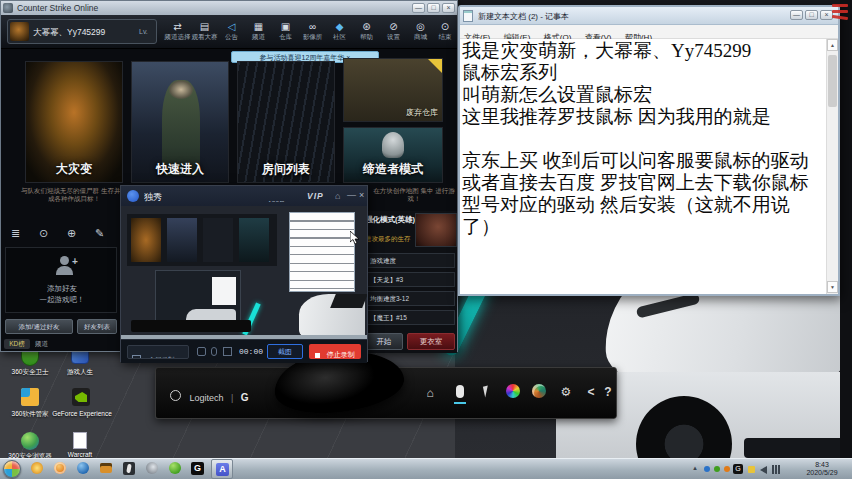 The height and width of the screenshot is (479, 852). What do you see at coordinates (181, 358) in the screenshot?
I see `chevron-down-icon: ∨` at bounding box center [181, 358].